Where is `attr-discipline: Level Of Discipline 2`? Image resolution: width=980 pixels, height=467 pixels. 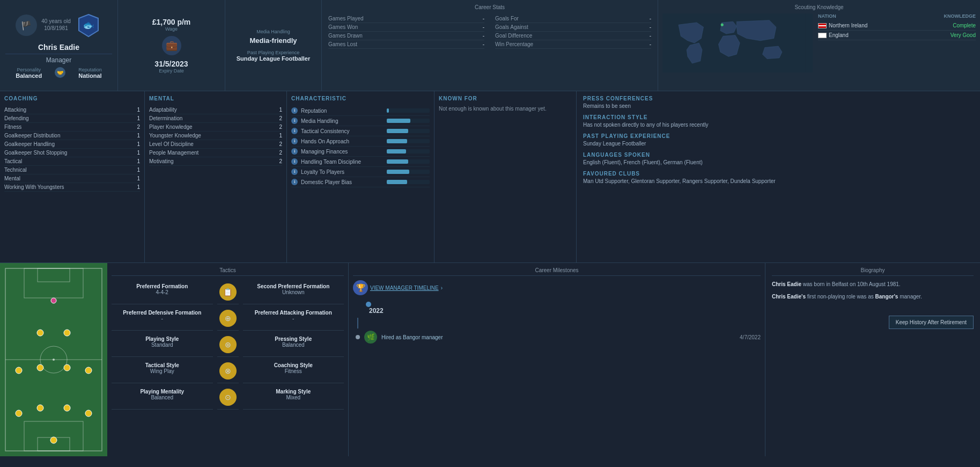
attr-discipline: Level Of Discipline 2 is located at coordinates (216, 144).